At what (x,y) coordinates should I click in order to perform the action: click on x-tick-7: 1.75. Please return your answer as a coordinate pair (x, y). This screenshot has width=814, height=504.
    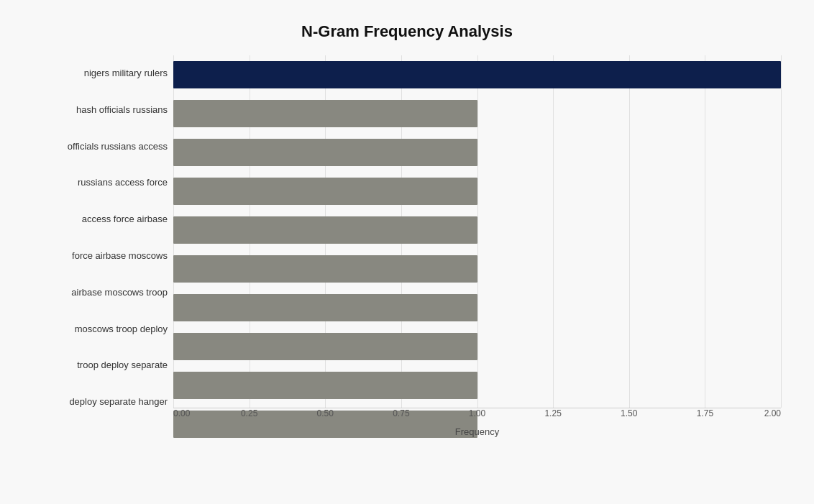
    Looking at the image, I should click on (705, 413).